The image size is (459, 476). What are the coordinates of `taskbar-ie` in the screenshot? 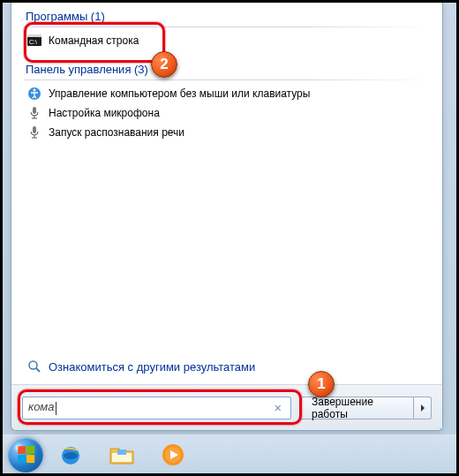 It's located at (71, 455).